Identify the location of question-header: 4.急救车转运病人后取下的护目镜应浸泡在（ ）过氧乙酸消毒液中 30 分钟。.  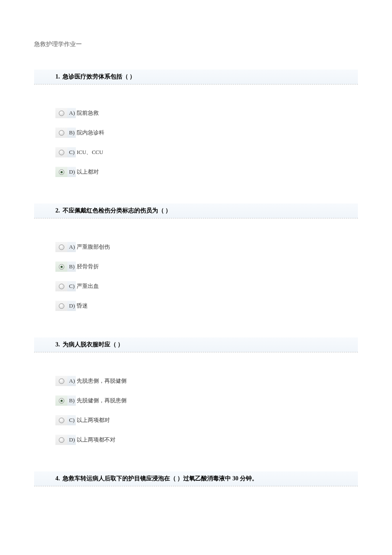
(196, 479).